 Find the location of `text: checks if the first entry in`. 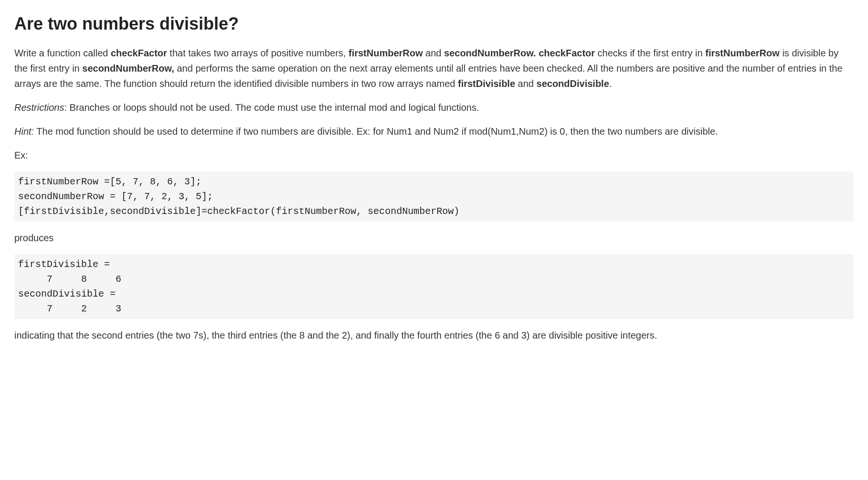

text: checks if the first entry in is located at coordinates (650, 53).